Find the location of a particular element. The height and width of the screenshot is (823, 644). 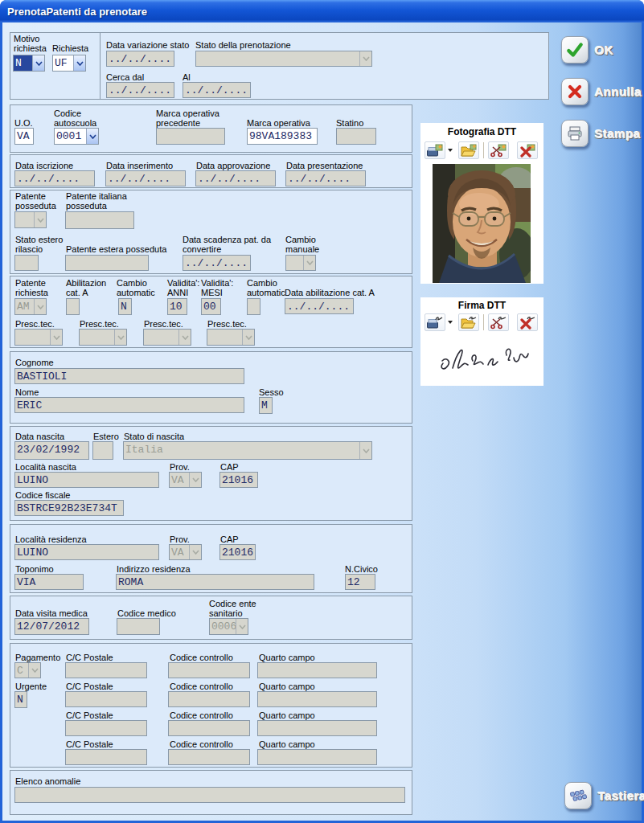

elenco-anomalie-field is located at coordinates (210, 795).